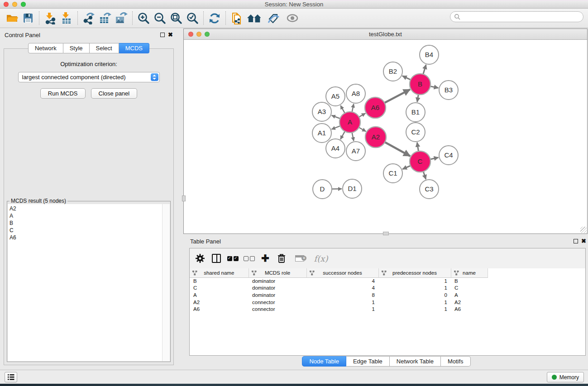 This screenshot has height=386, width=588. Describe the element at coordinates (105, 18) in the screenshot. I see `export-table-button` at that location.